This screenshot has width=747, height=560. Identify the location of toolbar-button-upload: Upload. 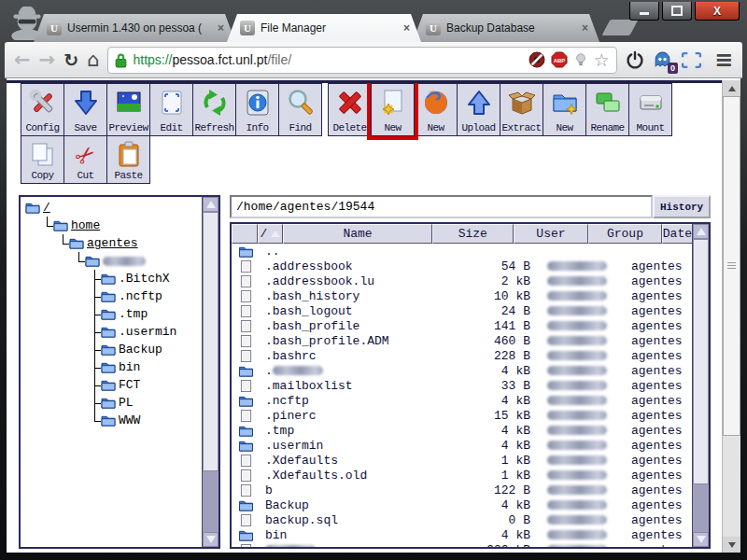
(478, 110).